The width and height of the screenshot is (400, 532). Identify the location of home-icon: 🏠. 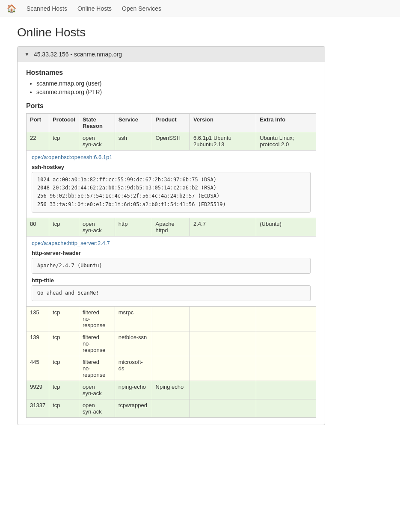
(12, 9).